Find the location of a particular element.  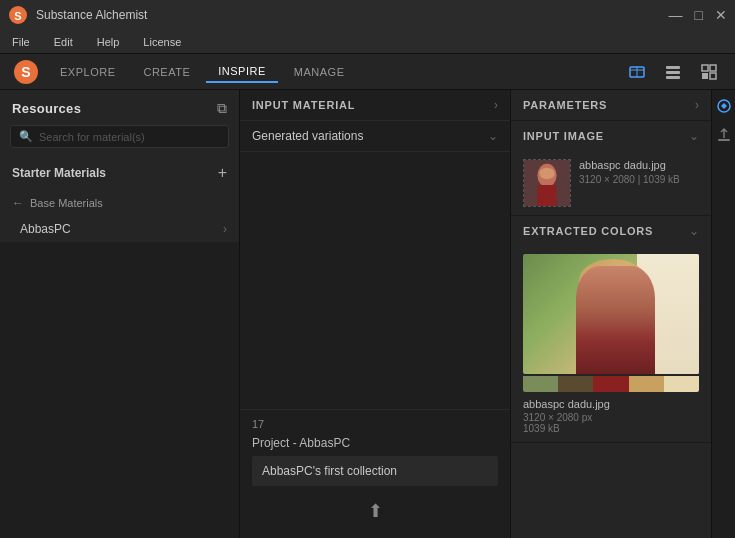

3d-view-button is located at coordinates (637, 72).